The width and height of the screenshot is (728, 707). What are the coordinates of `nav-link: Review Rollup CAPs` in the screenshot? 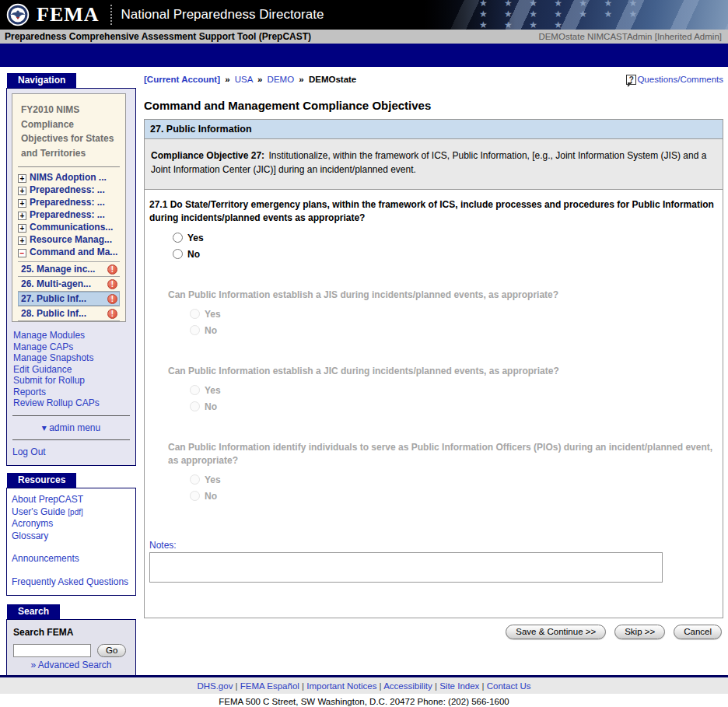 It's located at (72, 403).